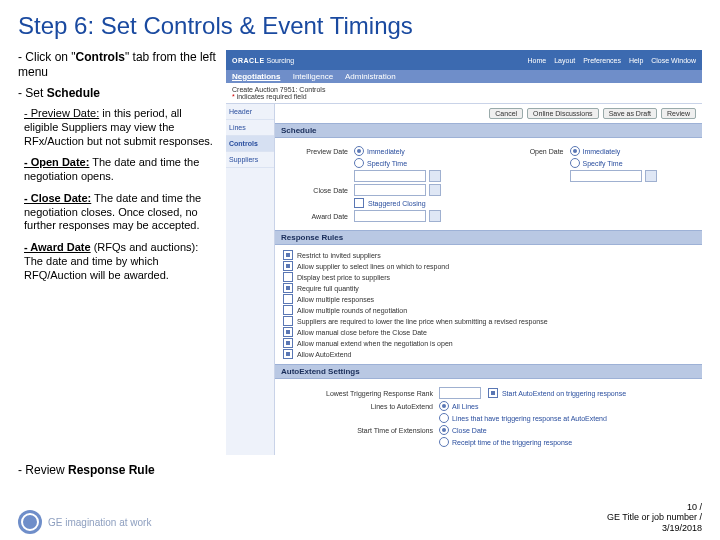 This screenshot has width=720, height=540. I want to click on ge-tagline: GE imagination at work, so click(100, 522).